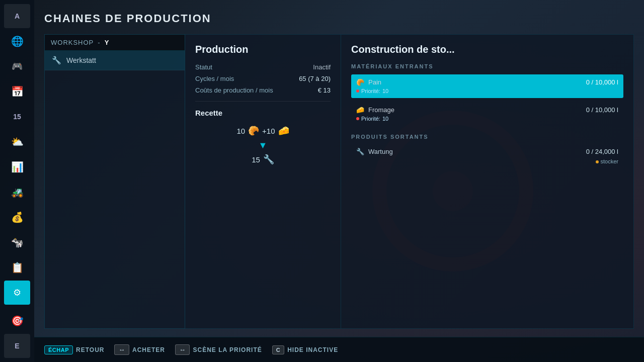 This screenshot has height=362, width=644. I want to click on missions-icon: 🎯, so click(17, 321).